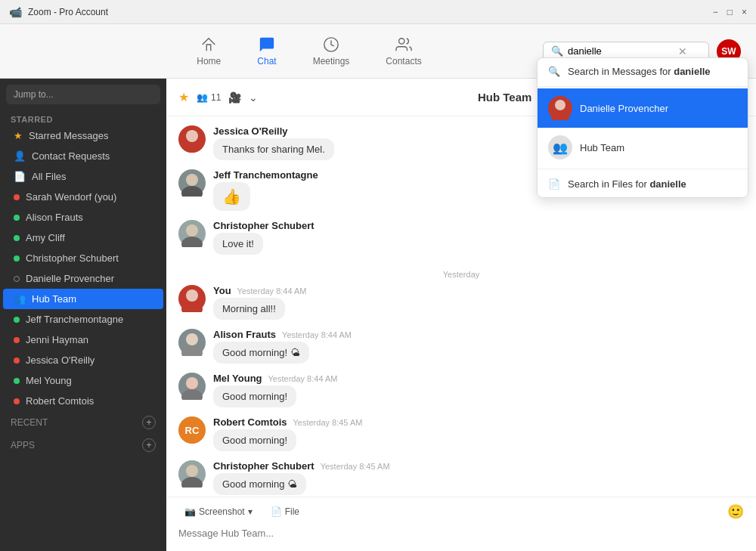 The width and height of the screenshot is (756, 551). I want to click on file-button: 📄 File, so click(285, 512).